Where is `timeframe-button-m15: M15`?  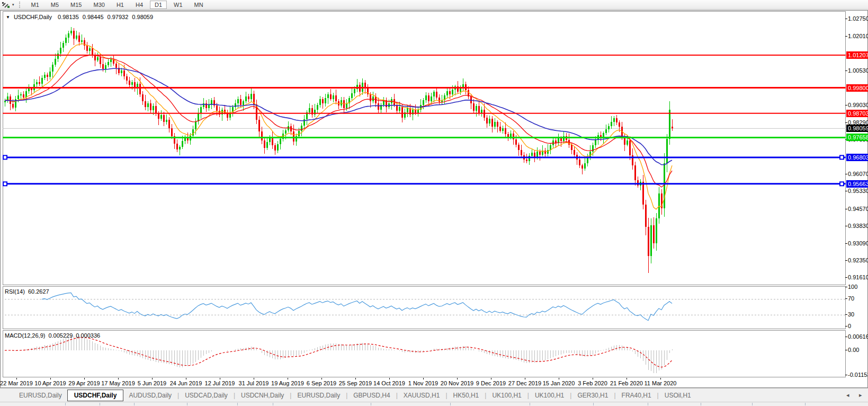 timeframe-button-m15: M15 is located at coordinates (76, 5).